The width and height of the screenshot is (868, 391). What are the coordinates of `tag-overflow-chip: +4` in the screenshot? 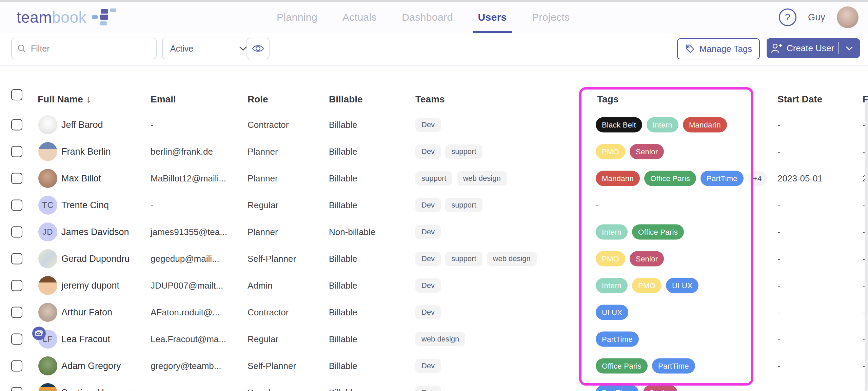 It's located at (757, 178).